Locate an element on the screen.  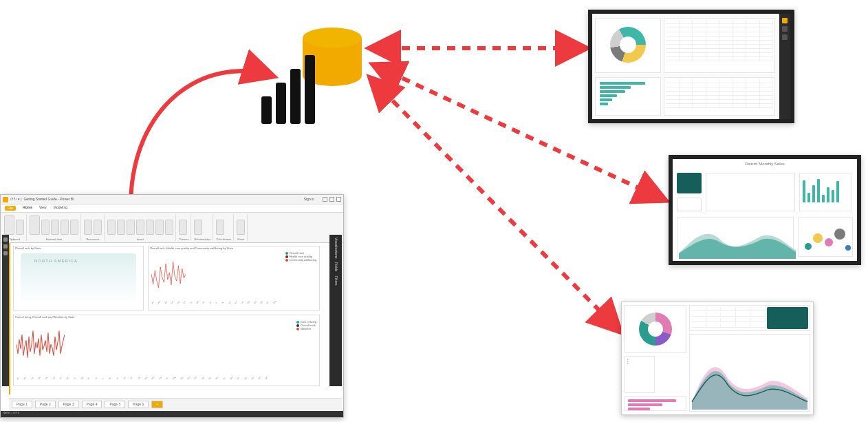
page-tab: Page 5 is located at coordinates (115, 405).